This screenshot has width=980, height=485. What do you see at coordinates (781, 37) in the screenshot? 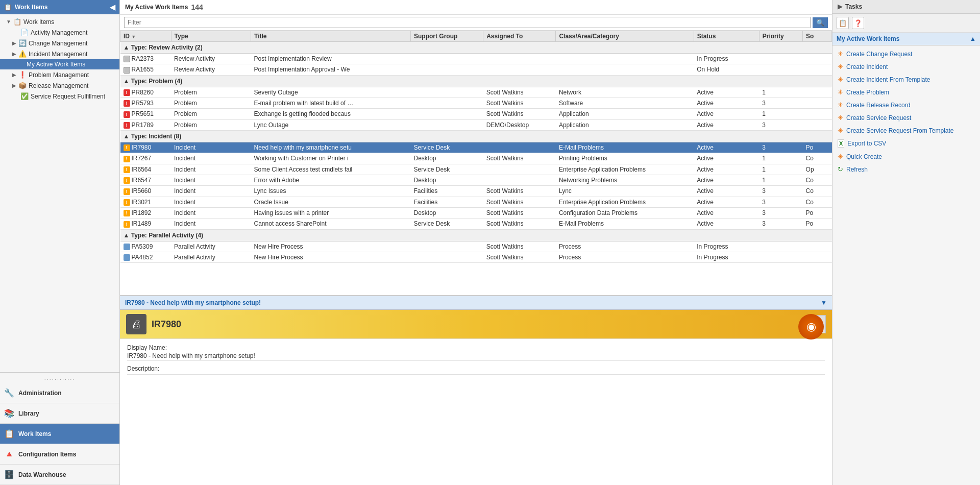
I see `col-header-priority: Priority` at bounding box center [781, 37].